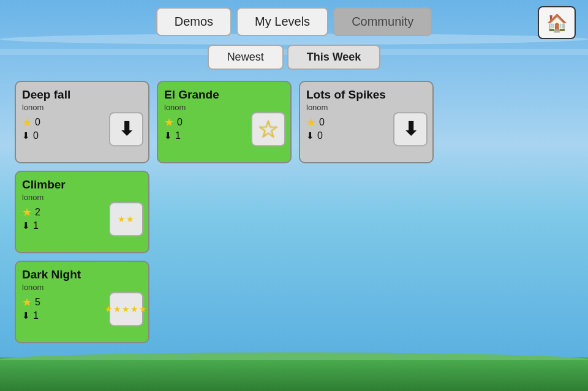 This screenshot has width=588, height=391. What do you see at coordinates (82, 185) in the screenshot?
I see `card-title: Climber` at bounding box center [82, 185].